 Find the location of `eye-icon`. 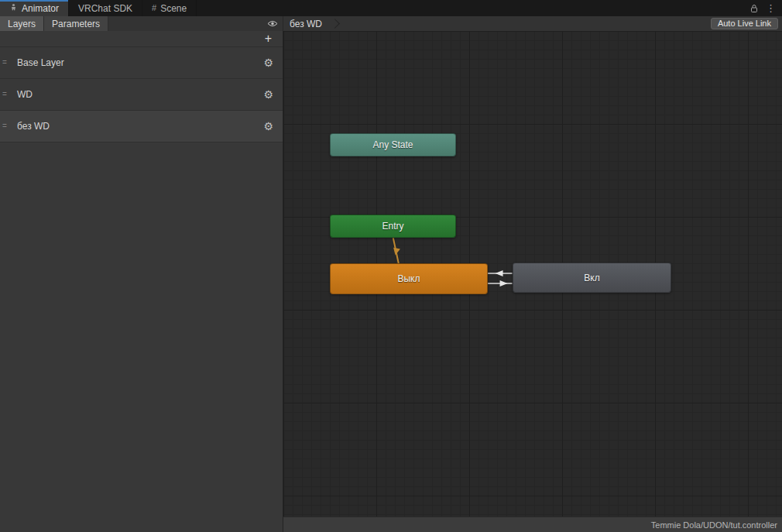

eye-icon is located at coordinates (273, 23).